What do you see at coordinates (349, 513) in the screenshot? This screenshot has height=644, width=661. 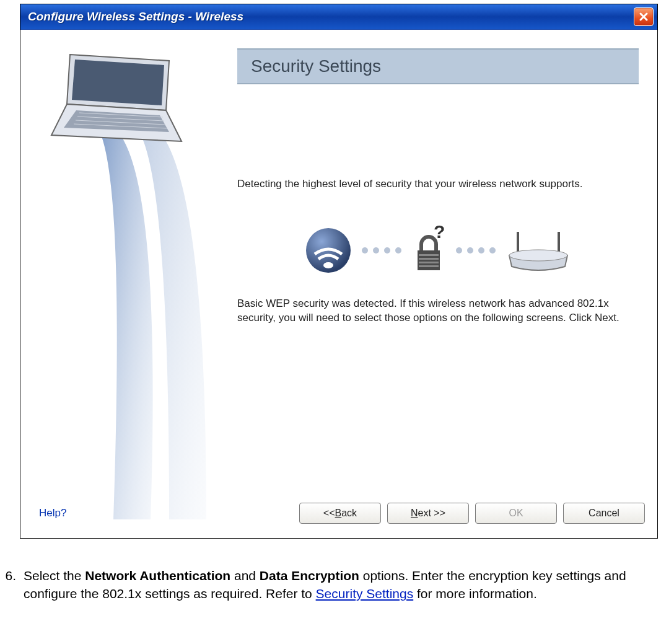 I see `back-rest: ack` at bounding box center [349, 513].